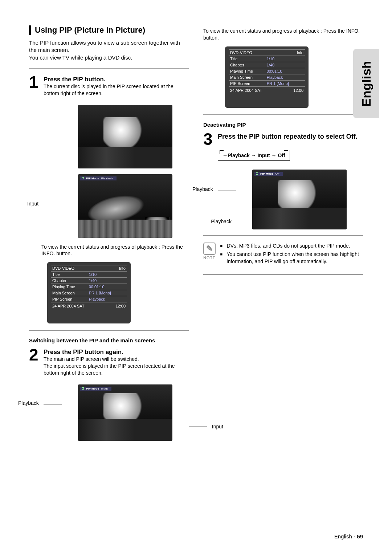 The height and width of the screenshot is (554, 392). What do you see at coordinates (203, 189) in the screenshot?
I see `callout-label-playback-3: Playback` at bounding box center [203, 189].